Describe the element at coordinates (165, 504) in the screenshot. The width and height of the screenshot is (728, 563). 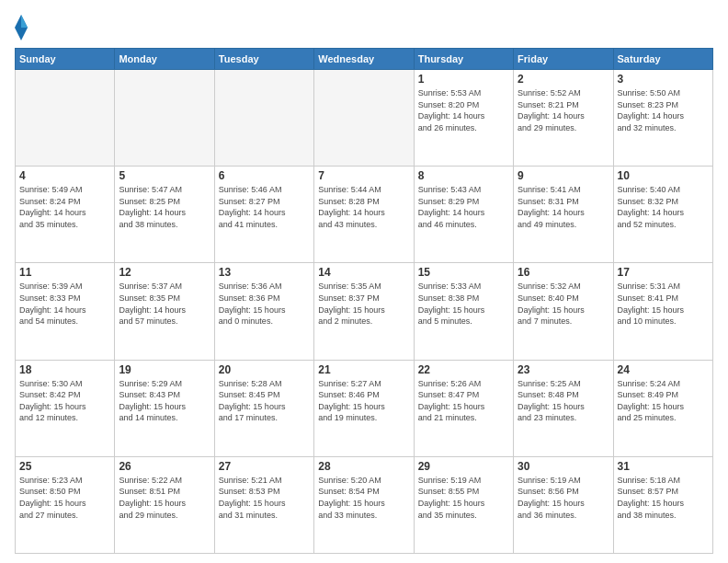
I see `calendar-cell: 26Sunrise: 5:22 AM Sunset: 8:51 PM Dayli…` at that location.